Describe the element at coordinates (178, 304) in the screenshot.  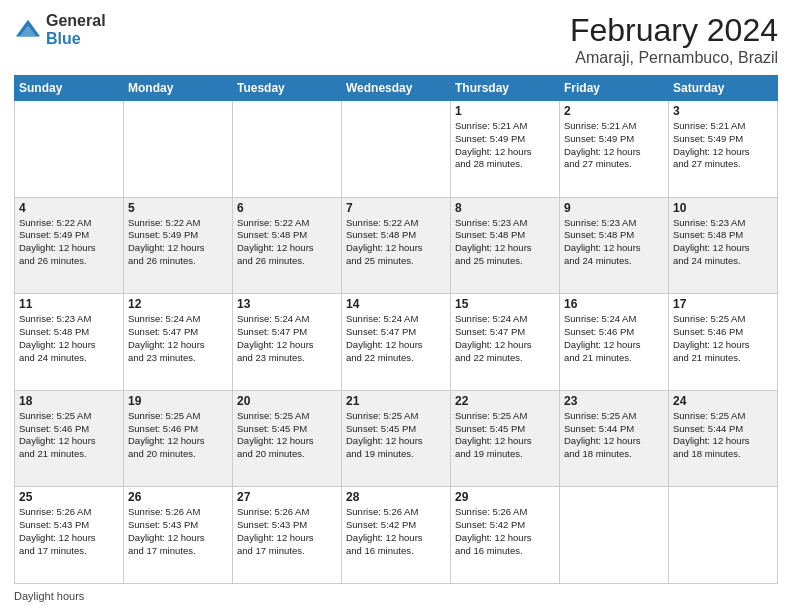
I see `day-number: 12` at that location.